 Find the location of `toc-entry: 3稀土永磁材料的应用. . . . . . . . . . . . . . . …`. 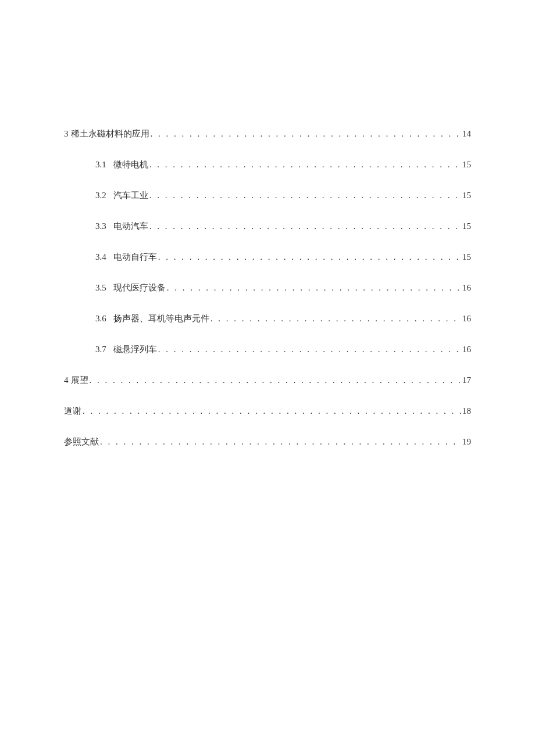

toc-entry: 3稀土永磁材料的应用. . . . . . . . . . . . . . . … is located at coordinates (268, 134).